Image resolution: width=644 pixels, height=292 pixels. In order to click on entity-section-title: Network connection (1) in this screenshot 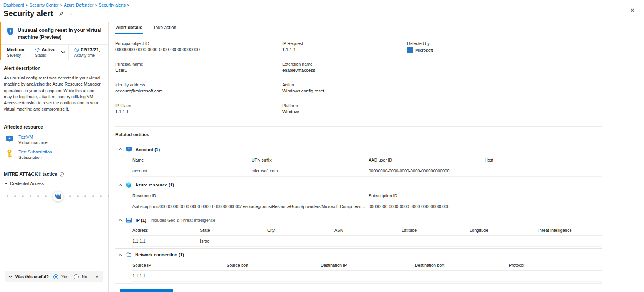, I will do `click(160, 255)`.